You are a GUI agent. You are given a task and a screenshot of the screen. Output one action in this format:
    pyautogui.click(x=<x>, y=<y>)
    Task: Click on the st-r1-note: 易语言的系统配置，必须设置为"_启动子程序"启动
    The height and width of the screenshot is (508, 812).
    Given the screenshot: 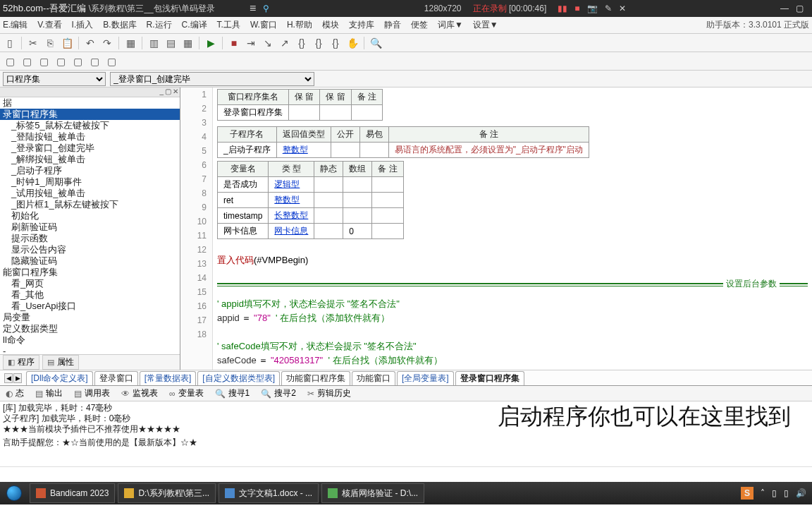 What is the action you would take?
    pyautogui.click(x=488, y=150)
    